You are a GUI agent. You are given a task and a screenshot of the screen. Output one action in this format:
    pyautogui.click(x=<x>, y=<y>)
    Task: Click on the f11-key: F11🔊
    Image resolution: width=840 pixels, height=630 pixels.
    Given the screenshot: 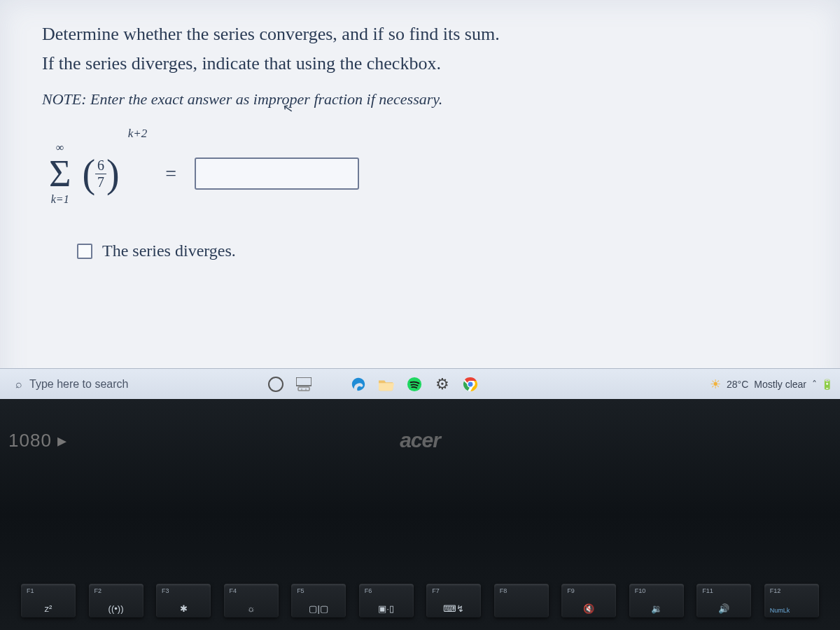 What is the action you would take?
    pyautogui.click(x=724, y=601)
    